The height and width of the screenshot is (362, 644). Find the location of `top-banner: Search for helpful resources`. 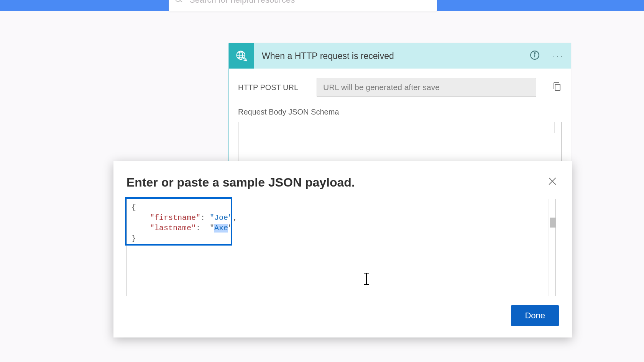

top-banner: Search for helpful resources is located at coordinates (322, 5).